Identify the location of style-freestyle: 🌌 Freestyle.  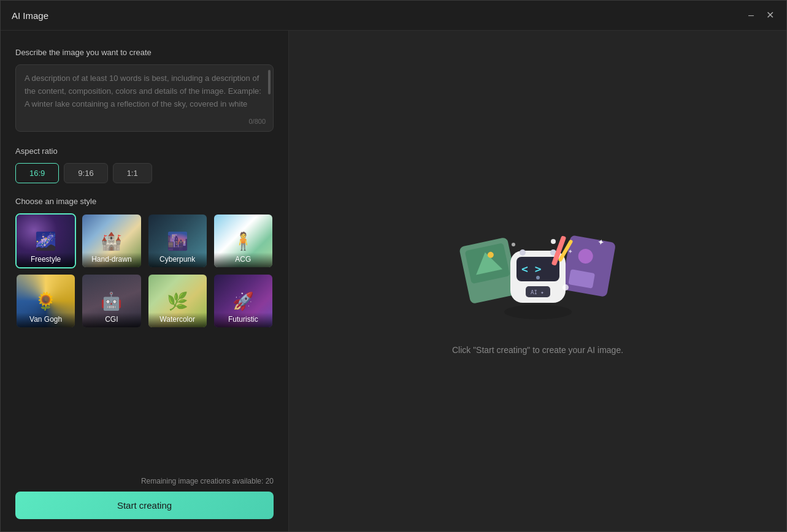
(45, 241).